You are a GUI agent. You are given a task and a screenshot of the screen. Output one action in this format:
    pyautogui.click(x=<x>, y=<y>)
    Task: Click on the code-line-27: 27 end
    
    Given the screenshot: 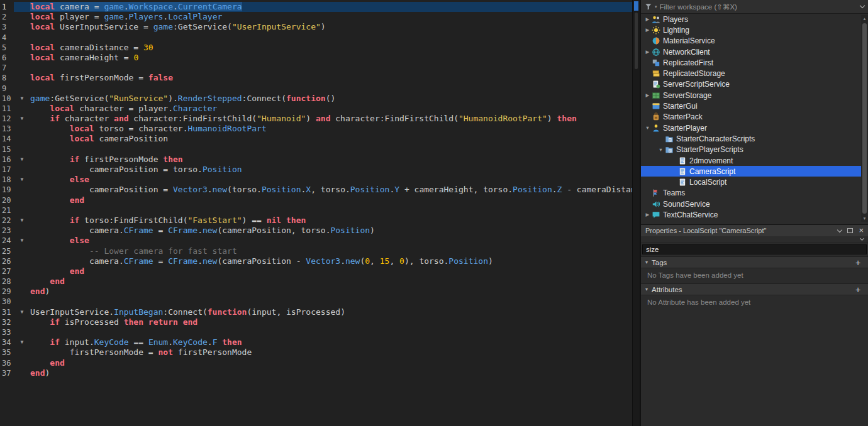 What is the action you would take?
    pyautogui.click(x=316, y=271)
    